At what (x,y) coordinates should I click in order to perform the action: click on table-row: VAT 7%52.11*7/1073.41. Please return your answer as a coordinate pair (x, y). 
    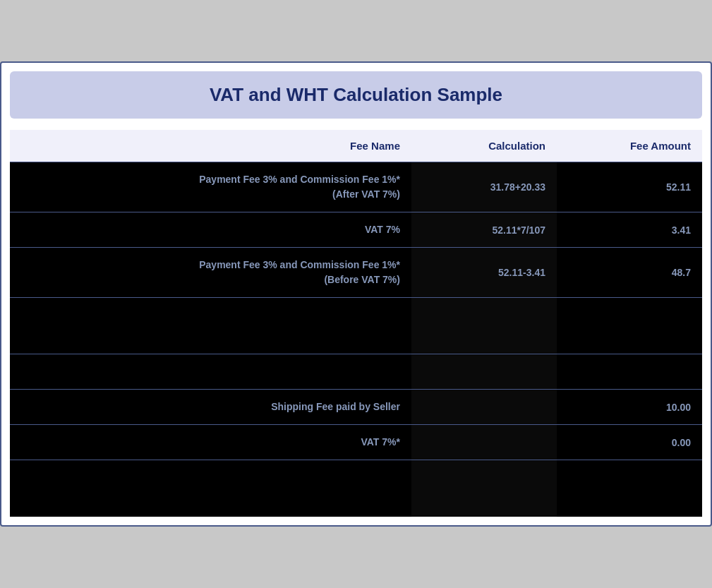
    Looking at the image, I should click on (356, 230).